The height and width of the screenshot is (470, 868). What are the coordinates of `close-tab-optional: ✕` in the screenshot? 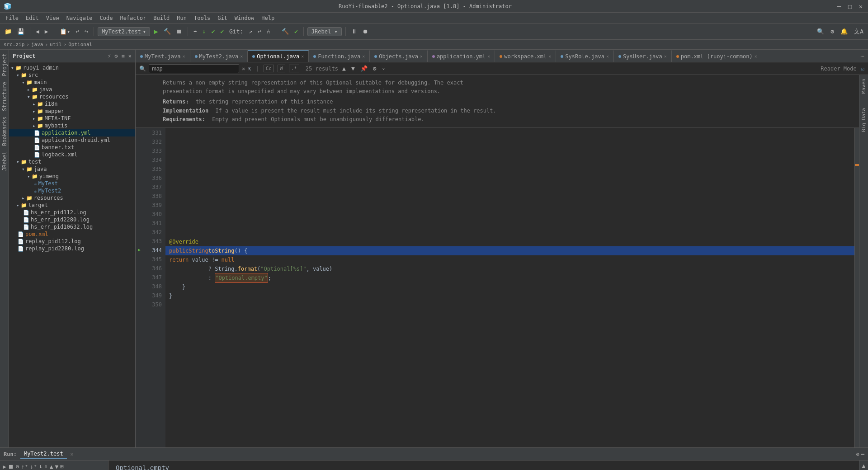 It's located at (302, 56).